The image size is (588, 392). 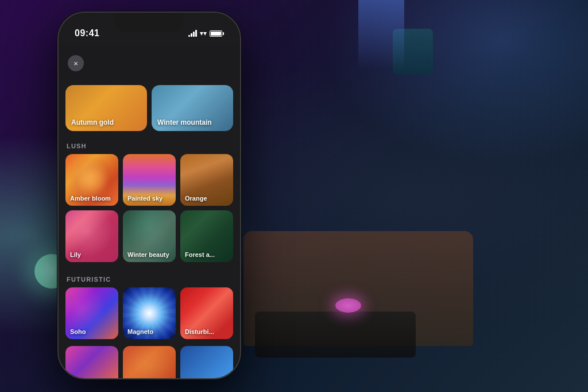 I want to click on scene-card-disturbing: Disturbi..., so click(x=207, y=313).